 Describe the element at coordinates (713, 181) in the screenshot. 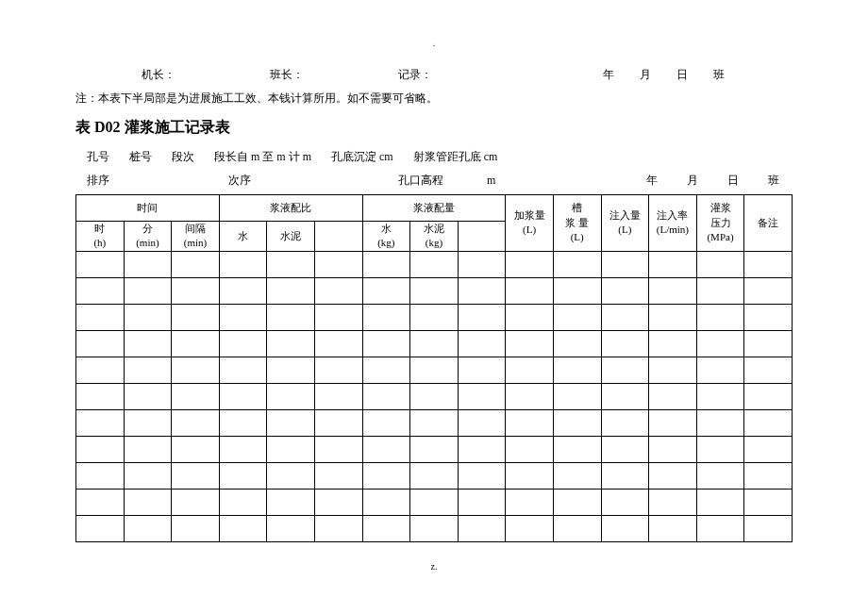

I see `date-segment-bottom: 年 月 日 班` at that location.